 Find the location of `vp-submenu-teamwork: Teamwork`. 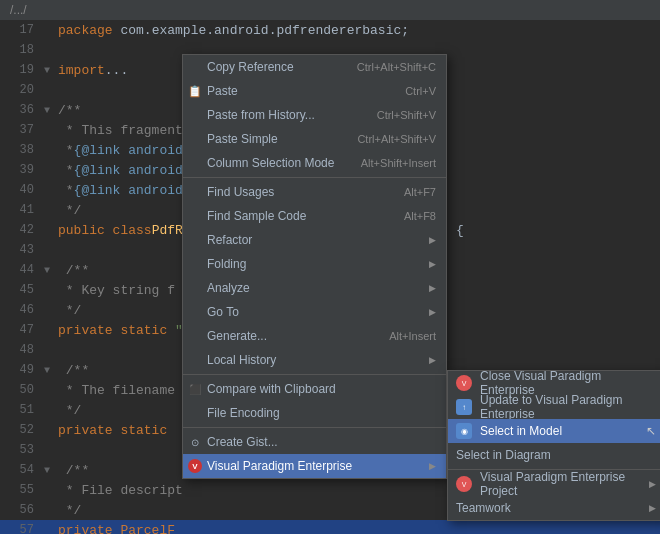

vp-submenu-teamwork: Teamwork is located at coordinates (554, 508).